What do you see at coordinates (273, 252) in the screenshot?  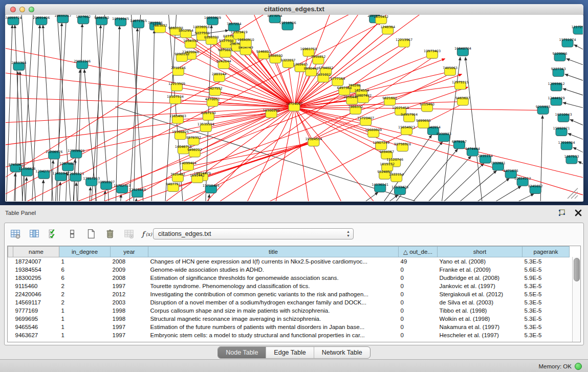 I see `column-header-title: title` at bounding box center [273, 252].